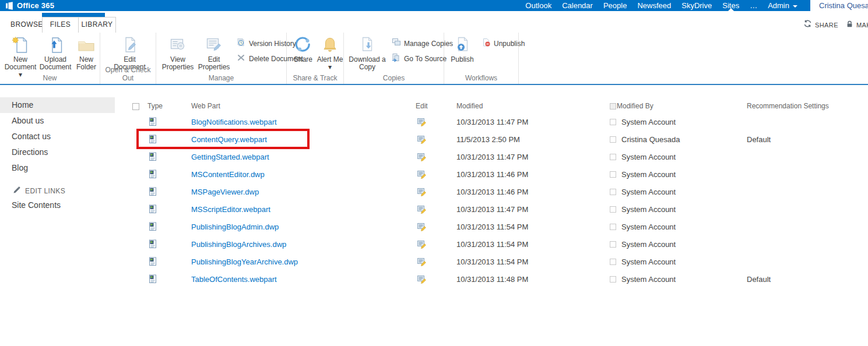 This screenshot has width=868, height=346. What do you see at coordinates (57, 105) in the screenshot?
I see `sidebar-item-home: Home` at bounding box center [57, 105].